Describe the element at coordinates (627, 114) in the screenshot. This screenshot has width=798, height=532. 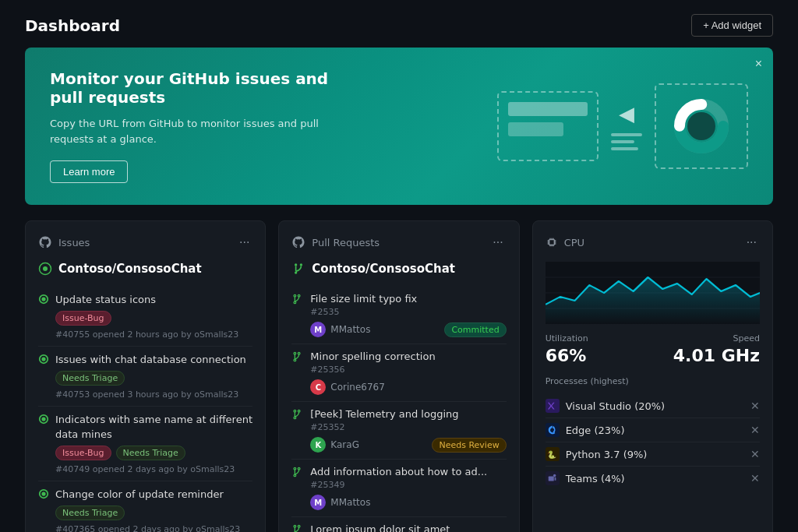
I see `illus-arrow-left: ◀` at that location.